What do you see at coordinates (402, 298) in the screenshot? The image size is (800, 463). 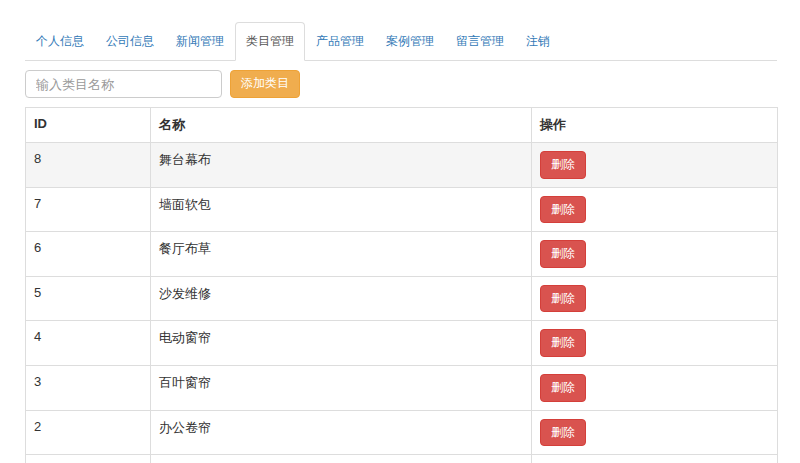 I see `table-row: 5 沙发维修 删除` at bounding box center [402, 298].